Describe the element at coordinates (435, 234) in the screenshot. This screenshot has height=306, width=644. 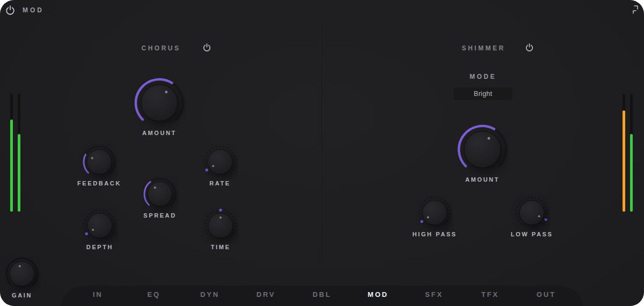
I see `knob-label: HIGH PASS` at that location.